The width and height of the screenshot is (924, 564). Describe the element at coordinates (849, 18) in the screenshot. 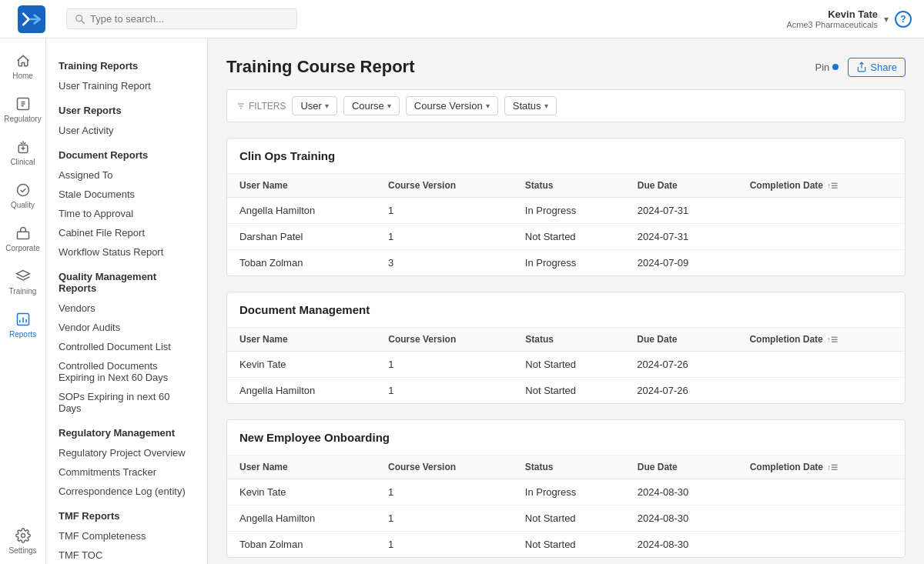

I see `user-menu: Kevin Tate Acme3 Pharmaceuticals ▾ ?` at that location.